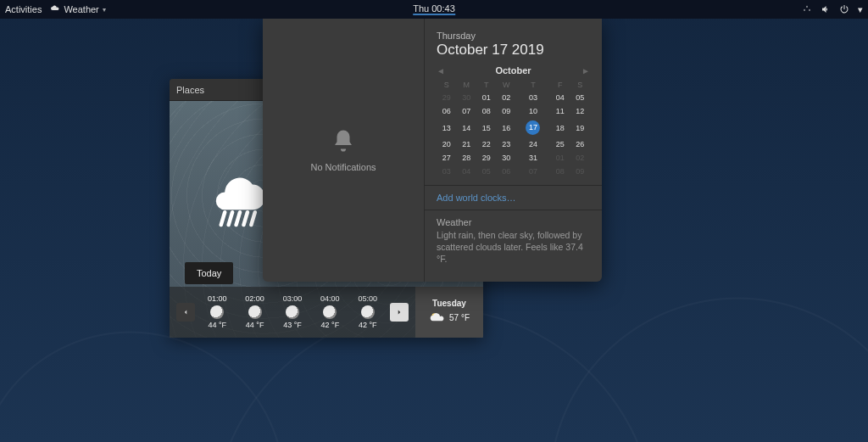 Image resolution: width=868 pixels, height=442 pixels. What do you see at coordinates (344, 150) in the screenshot?
I see `notifications-pane: No Notifications` at bounding box center [344, 150].